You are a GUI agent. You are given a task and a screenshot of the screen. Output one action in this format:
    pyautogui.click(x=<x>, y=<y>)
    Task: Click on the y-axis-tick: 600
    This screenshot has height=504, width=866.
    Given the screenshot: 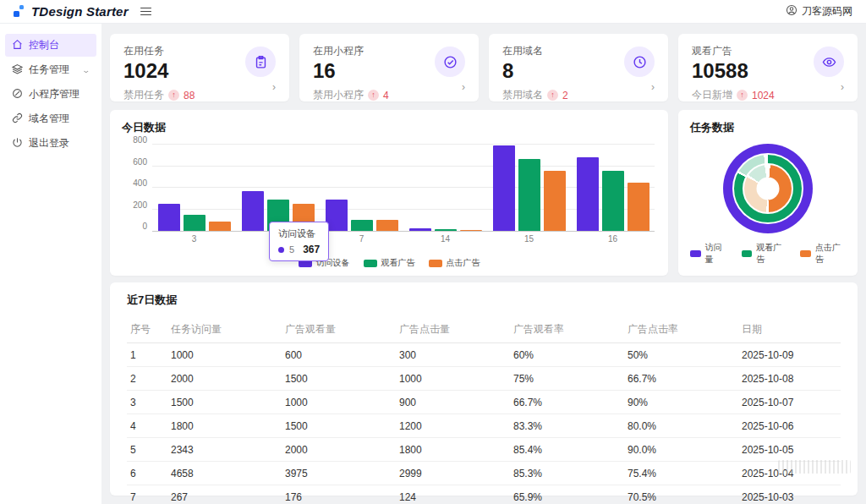 What is the action you would take?
    pyautogui.click(x=134, y=162)
    